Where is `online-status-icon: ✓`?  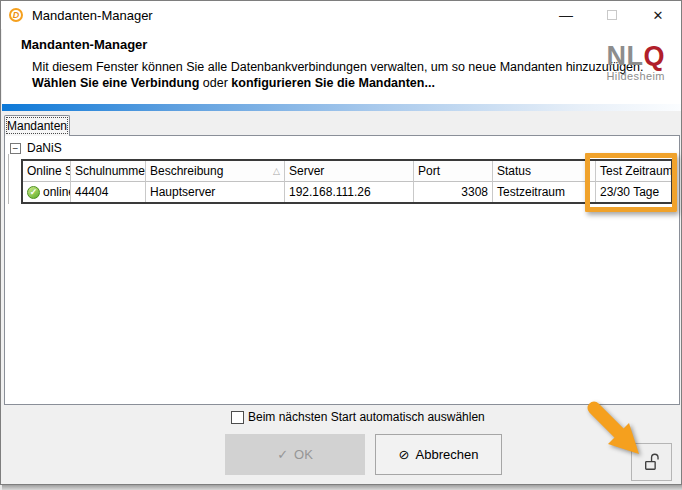 online-status-icon: ✓ is located at coordinates (34, 192).